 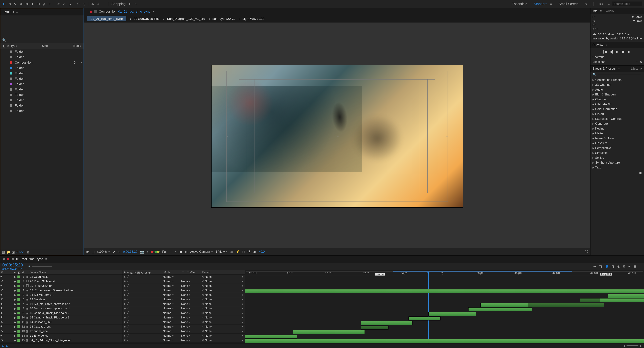 What do you see at coordinates (21, 4) in the screenshot?
I see `orbit-tool` at bounding box center [21, 4].